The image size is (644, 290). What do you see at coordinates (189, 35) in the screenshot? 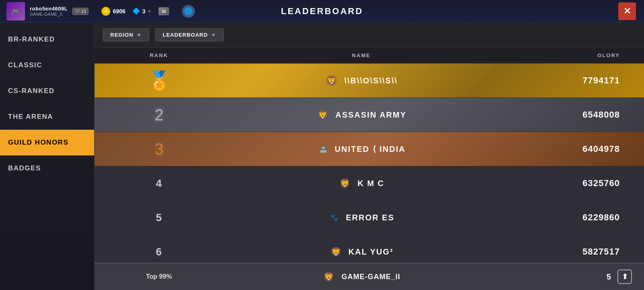
I see `leaderboard-dropdown: LEADERBOARD ▼` at bounding box center [189, 35].